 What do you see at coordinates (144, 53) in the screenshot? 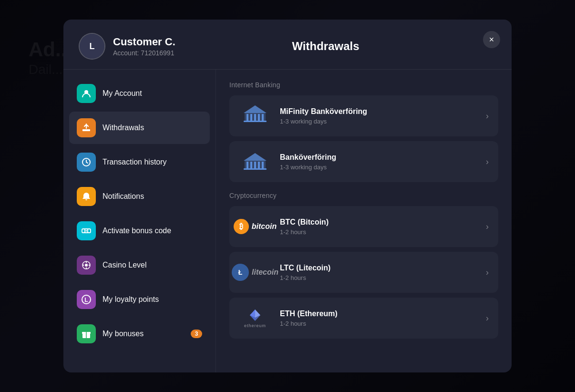
I see `user-account: Account: 712016991` at bounding box center [144, 53].